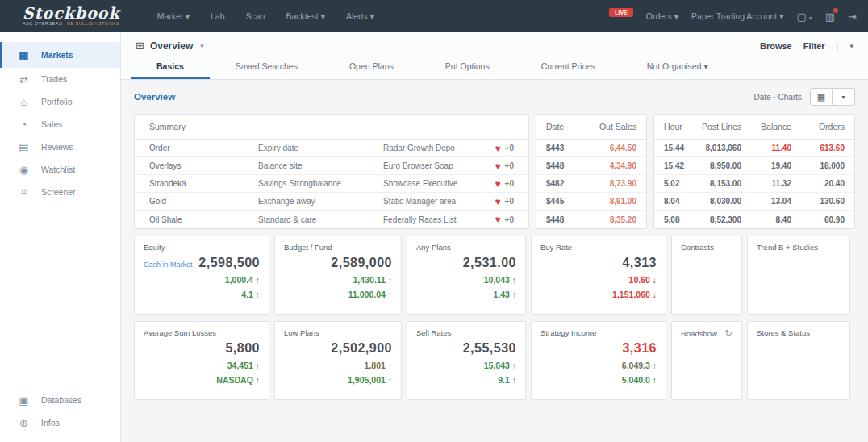 The height and width of the screenshot is (442, 868). What do you see at coordinates (466, 361) in the screenshot?
I see `card-sell-rates: Sell Rates 2,55,530 15,043 ↑ 9.1 ↑` at bounding box center [466, 361].